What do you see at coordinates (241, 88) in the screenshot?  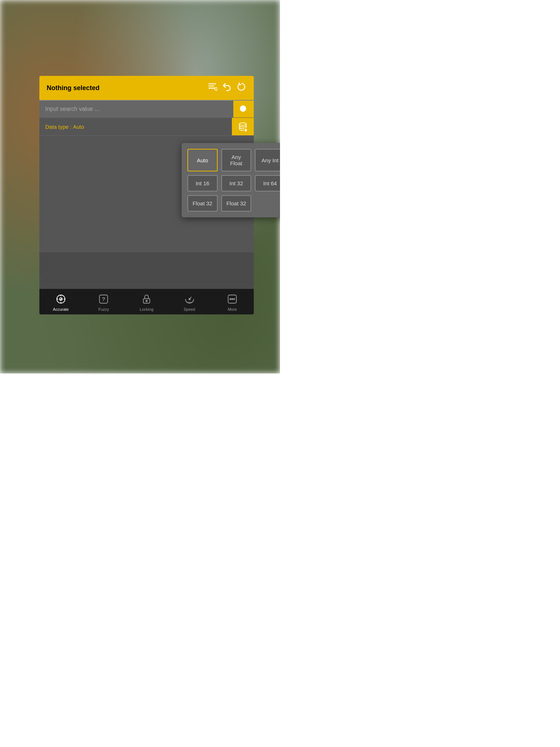 I see `refresh-icon` at bounding box center [241, 88].